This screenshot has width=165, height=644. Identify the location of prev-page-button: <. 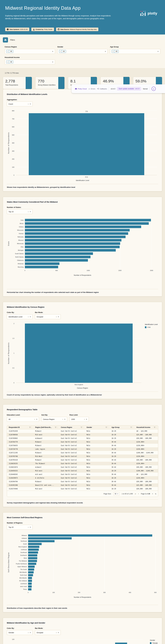
(138, 494).